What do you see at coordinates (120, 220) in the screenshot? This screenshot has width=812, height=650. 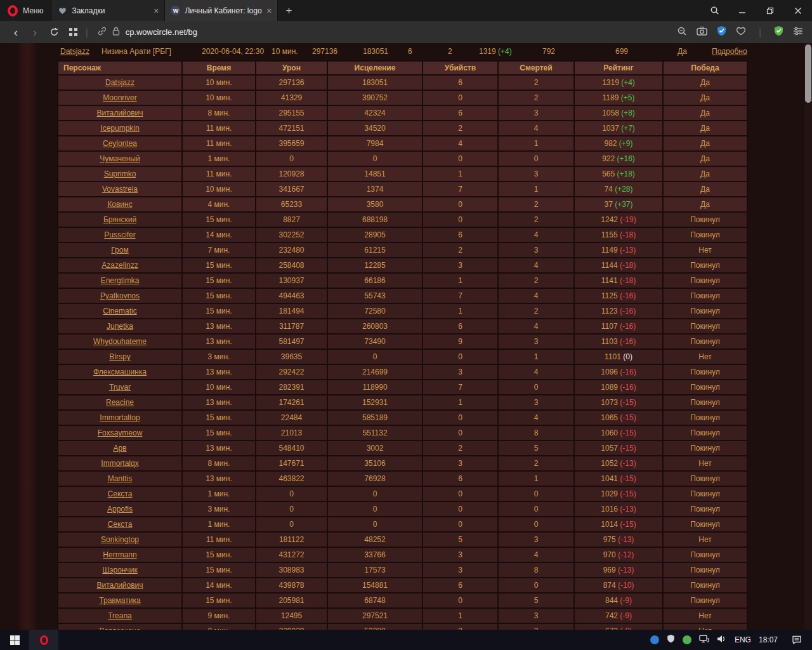 I see `player-link: Брянский` at bounding box center [120, 220].